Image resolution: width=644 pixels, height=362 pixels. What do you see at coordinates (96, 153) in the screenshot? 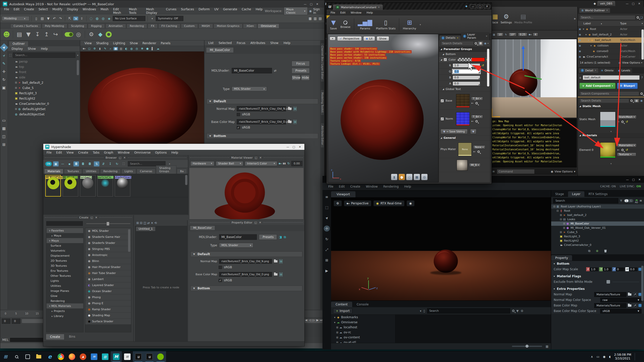
I see `menu-item: Tabs` at bounding box center [96, 153].